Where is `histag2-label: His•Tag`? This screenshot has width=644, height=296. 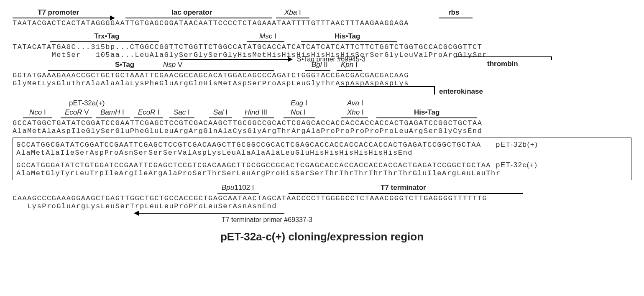 histag2-label: His•Tag is located at coordinates (427, 112).